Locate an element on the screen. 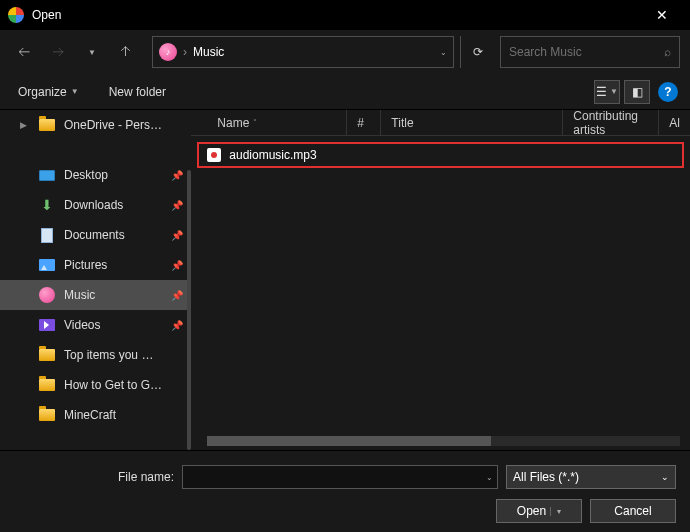 The image size is (690, 532). column-name: Name˄ is located at coordinates (277, 122).